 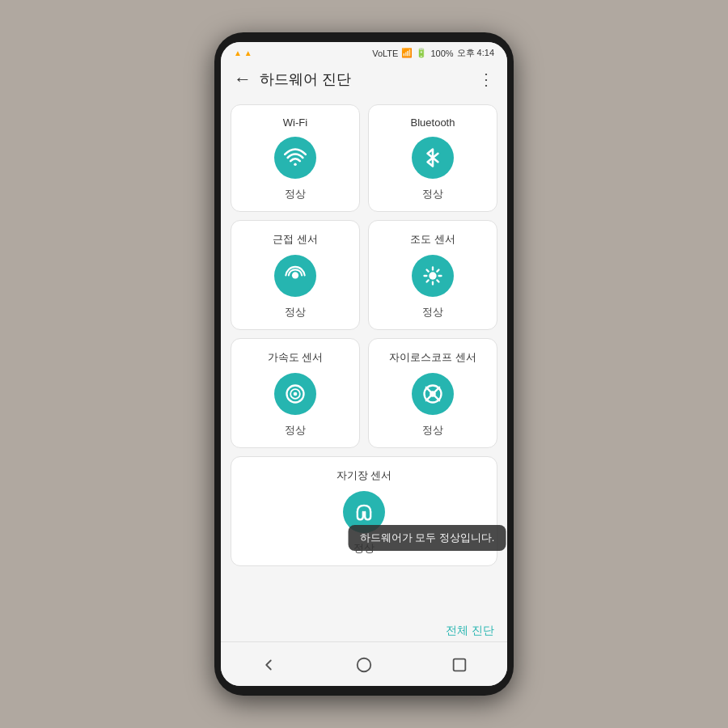 I want to click on accelerometer-title: 가속도 센서, so click(x=296, y=358).